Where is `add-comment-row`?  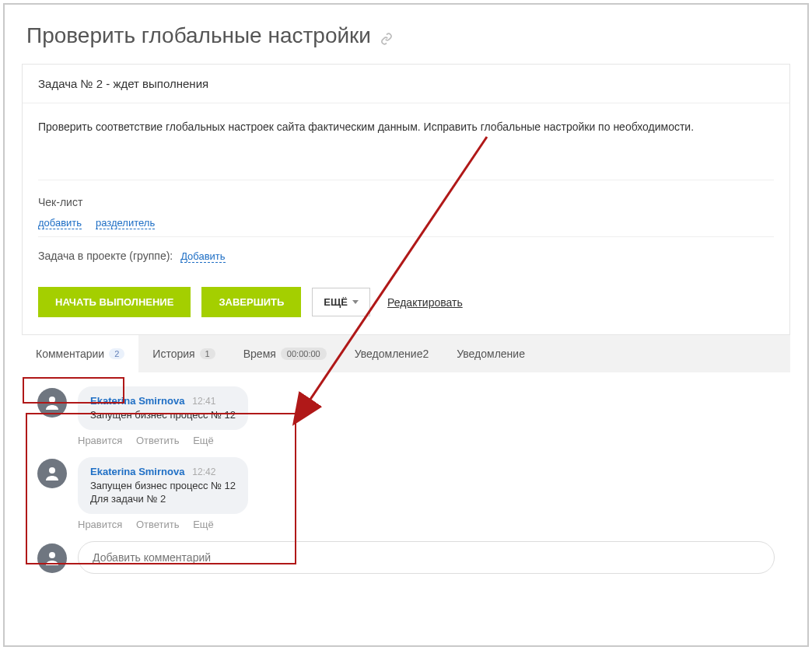 add-comment-row is located at coordinates (406, 557).